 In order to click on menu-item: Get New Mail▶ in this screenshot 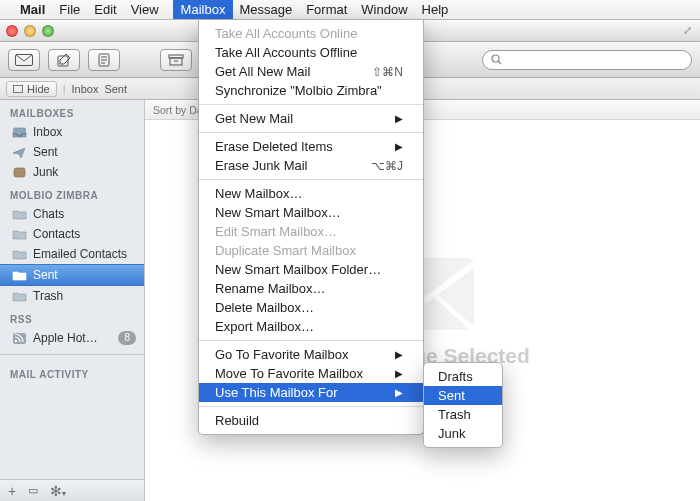, I will do `click(311, 118)`.